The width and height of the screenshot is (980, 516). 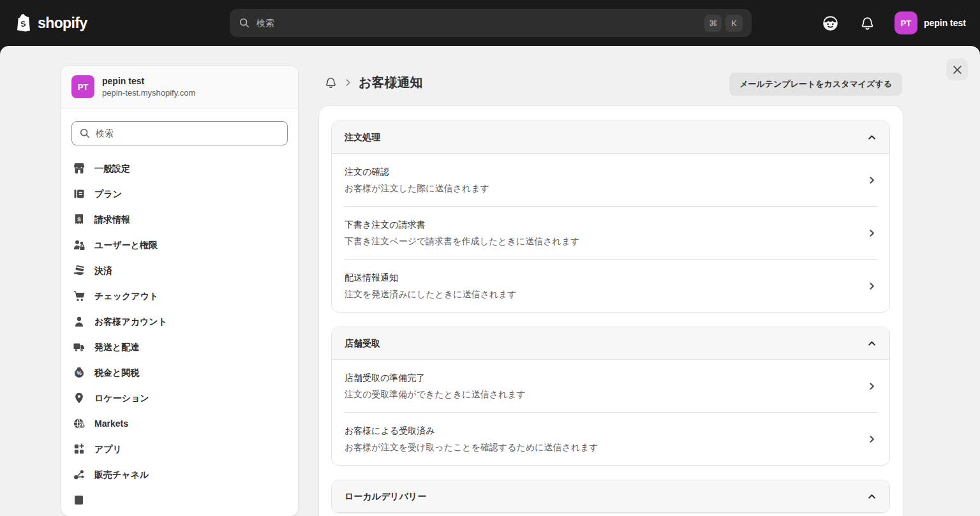 I want to click on shopify-bag-icon: S, so click(x=25, y=23).